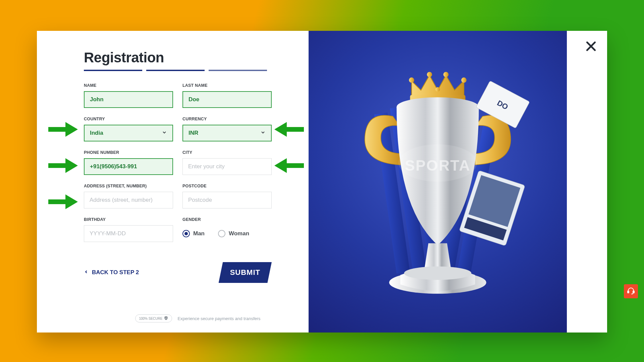 The image size is (644, 362). I want to click on postcode-label: POSTCODE, so click(227, 186).